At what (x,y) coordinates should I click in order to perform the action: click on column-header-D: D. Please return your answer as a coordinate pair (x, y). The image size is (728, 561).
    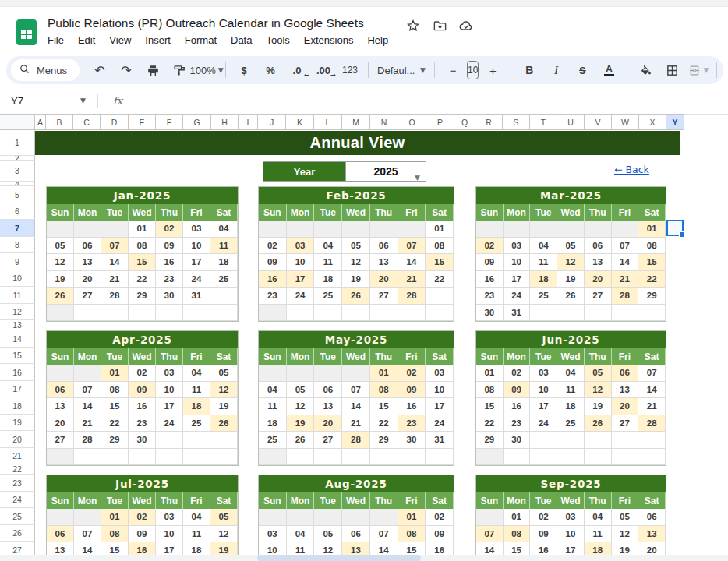
    Looking at the image, I should click on (115, 122).